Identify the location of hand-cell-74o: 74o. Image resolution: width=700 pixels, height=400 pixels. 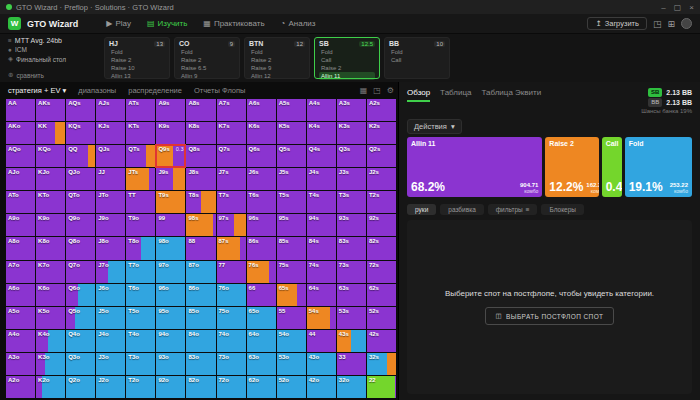
(232, 341).